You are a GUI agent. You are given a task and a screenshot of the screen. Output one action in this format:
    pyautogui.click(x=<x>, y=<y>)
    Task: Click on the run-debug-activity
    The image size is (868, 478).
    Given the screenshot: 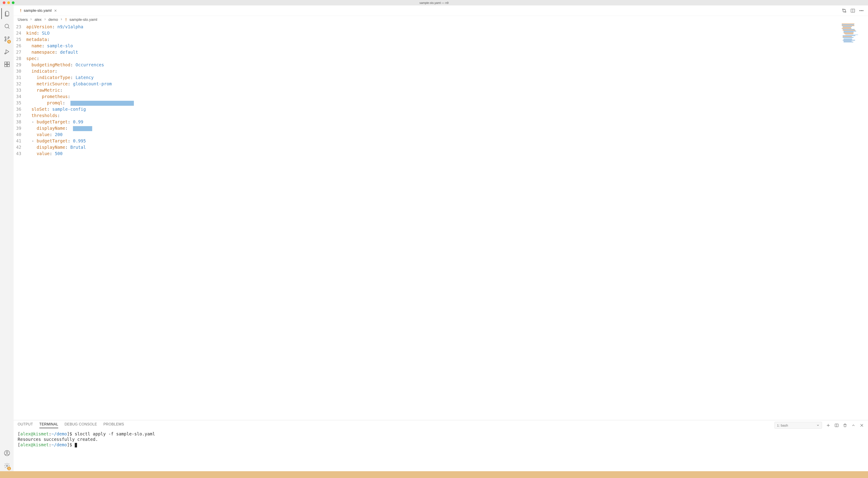 What is the action you would take?
    pyautogui.click(x=7, y=52)
    